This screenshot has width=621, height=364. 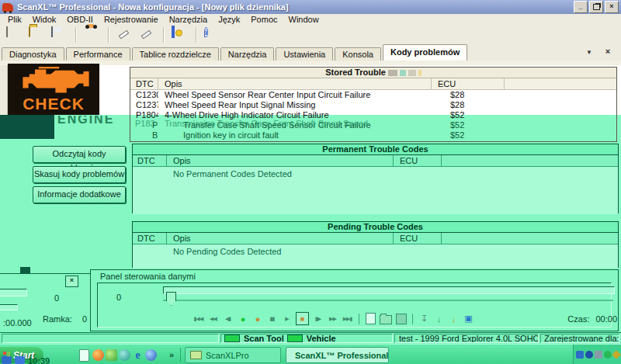 I want to click on table-row-glitched: P183P1836 Transmission Transfer Case Fro…, so click(x=373, y=126).